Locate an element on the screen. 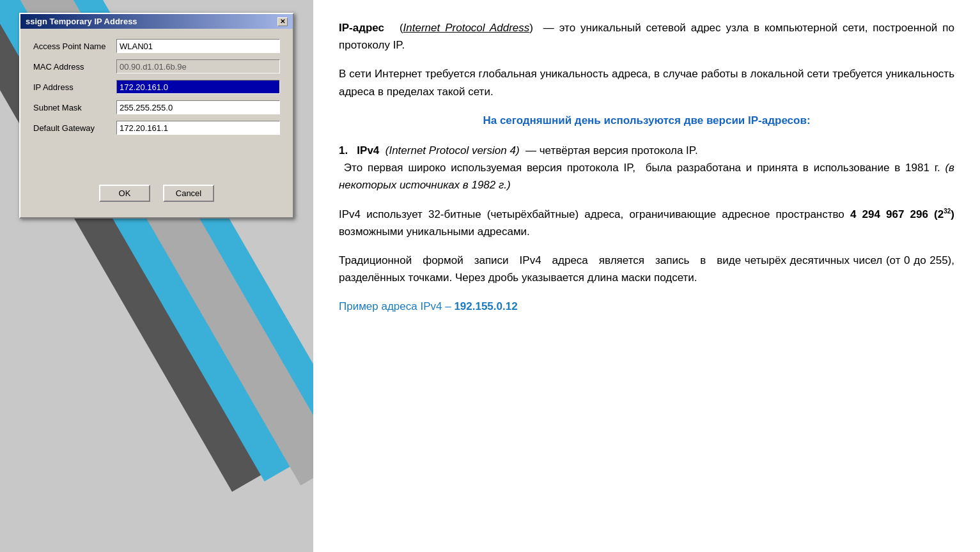 The width and height of the screenshot is (980, 552). dialog-title: ssign Temporary IP Address is located at coordinates (82, 22).